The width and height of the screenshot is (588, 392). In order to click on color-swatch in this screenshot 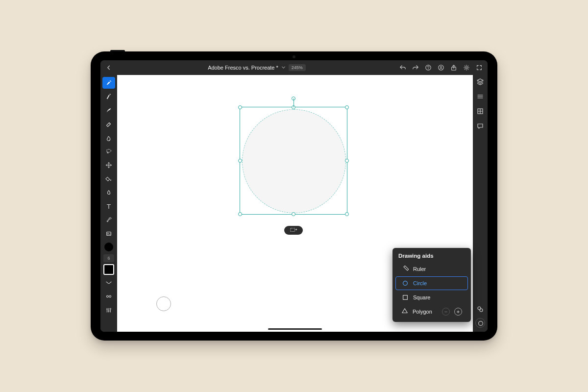, I will do `click(109, 270)`.